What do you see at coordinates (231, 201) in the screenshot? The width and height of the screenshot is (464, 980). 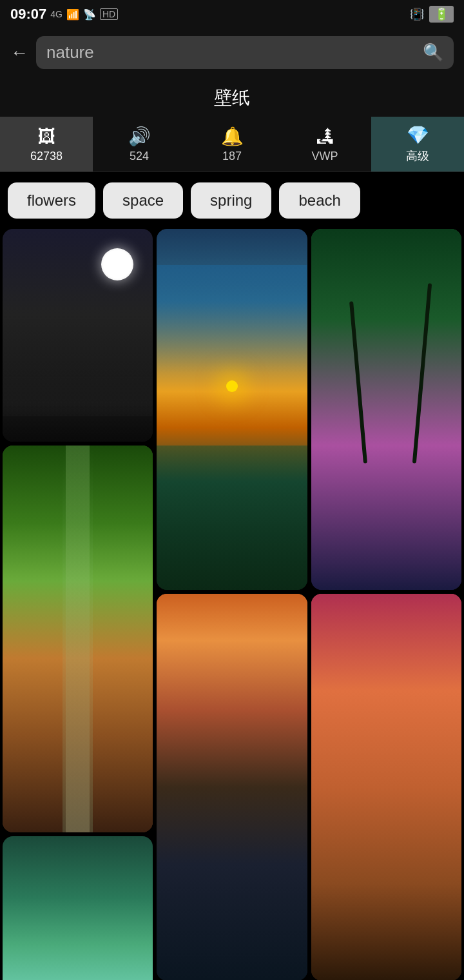 I see `filter-tag-spring: spring` at bounding box center [231, 201].